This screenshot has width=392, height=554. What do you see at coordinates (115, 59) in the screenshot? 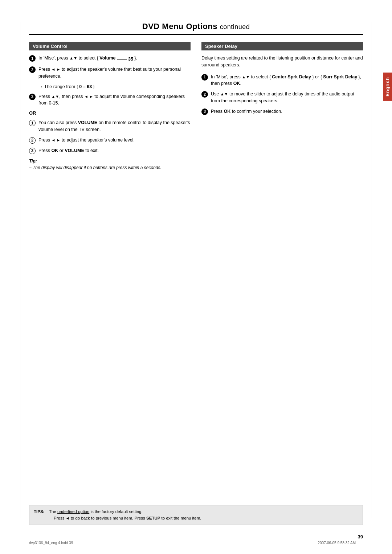
I see `volume-step-1-text: In 'Misc', press ▲▼ to select { Volume 3…` at bounding box center [115, 59].